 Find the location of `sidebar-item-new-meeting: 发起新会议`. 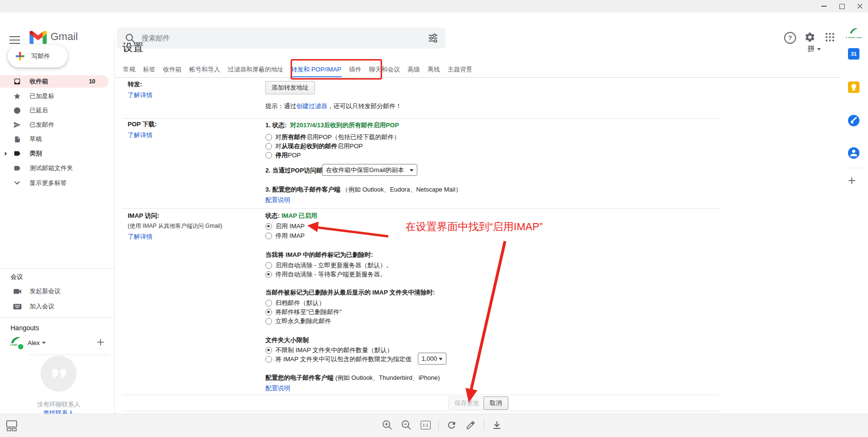

sidebar-item-new-meeting: 发起新会议 is located at coordinates (54, 291).